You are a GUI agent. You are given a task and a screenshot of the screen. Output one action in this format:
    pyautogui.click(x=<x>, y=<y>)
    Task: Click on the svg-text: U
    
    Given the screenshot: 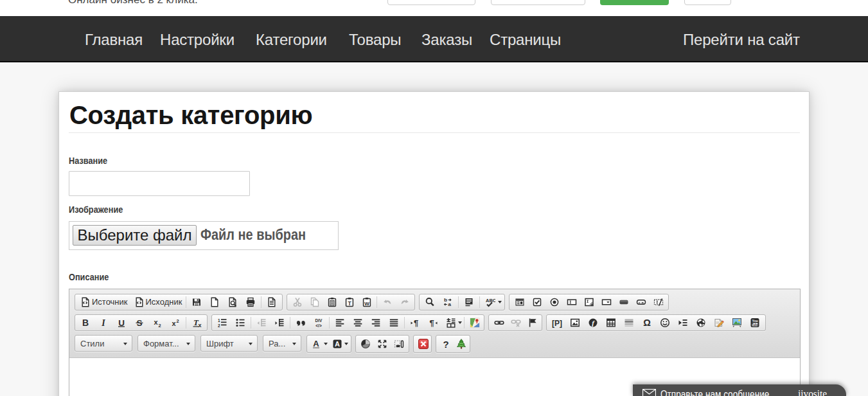 What is the action you would take?
    pyautogui.click(x=121, y=323)
    